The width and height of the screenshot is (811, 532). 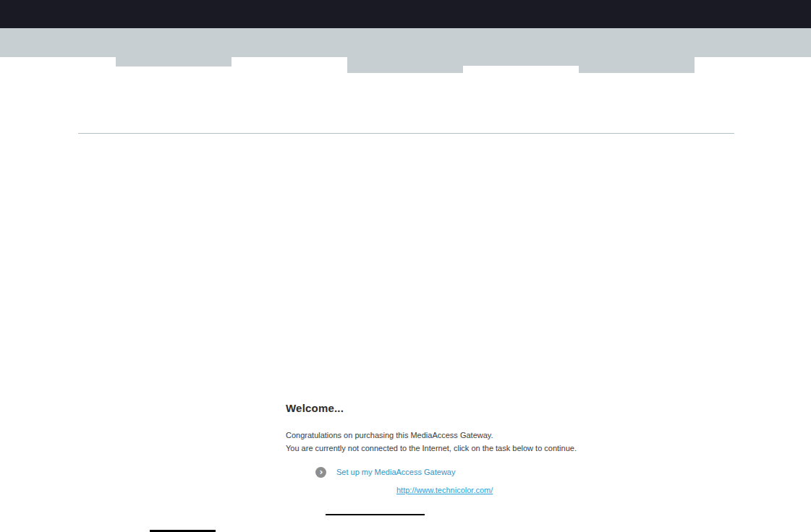 I want to click on chevron-glyph: ›, so click(x=321, y=472).